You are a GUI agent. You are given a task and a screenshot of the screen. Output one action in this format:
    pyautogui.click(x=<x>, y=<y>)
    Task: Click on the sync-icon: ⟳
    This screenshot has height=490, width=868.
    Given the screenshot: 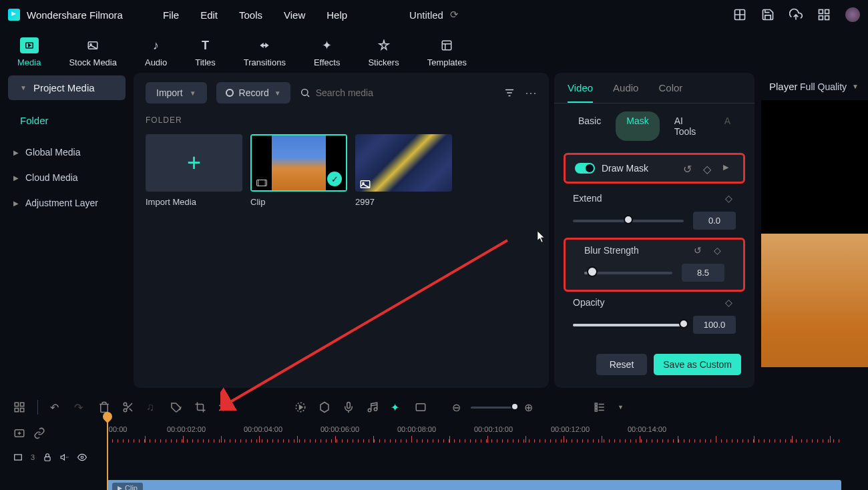 What is the action you would take?
    pyautogui.click(x=454, y=15)
    